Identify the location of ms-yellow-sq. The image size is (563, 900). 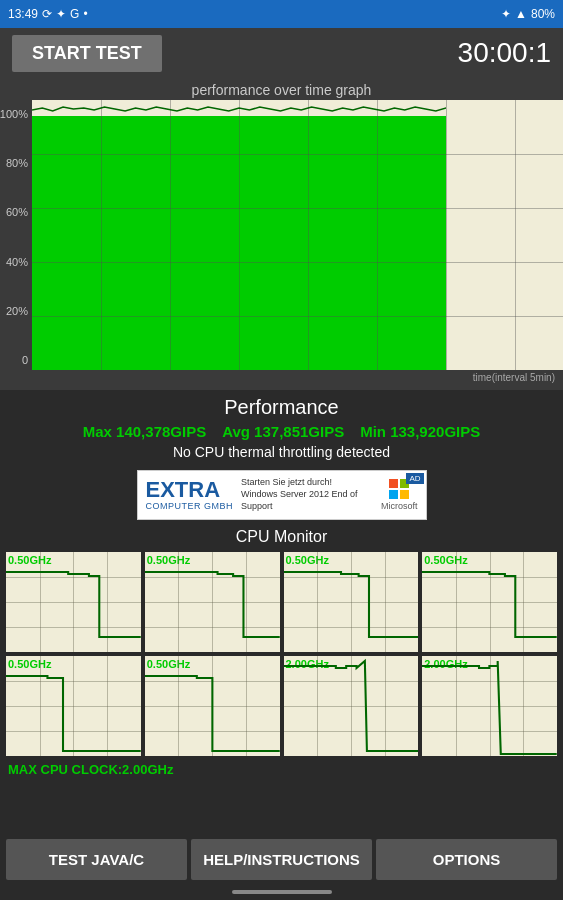
(404, 494).